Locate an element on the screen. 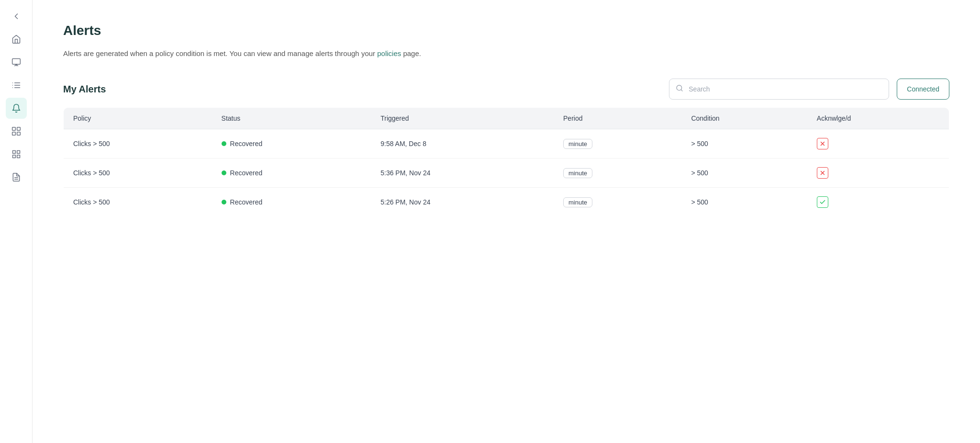 The height and width of the screenshot is (443, 980). cell-triggered: 5:26 PM, Nov 24 is located at coordinates (462, 202).